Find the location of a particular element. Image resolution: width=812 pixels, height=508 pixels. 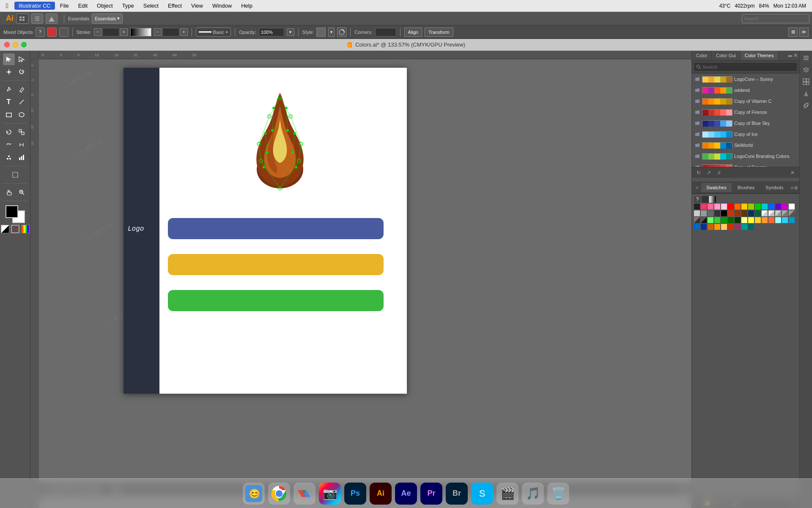

theme-item-skiworld: SkiWorld is located at coordinates (746, 145).